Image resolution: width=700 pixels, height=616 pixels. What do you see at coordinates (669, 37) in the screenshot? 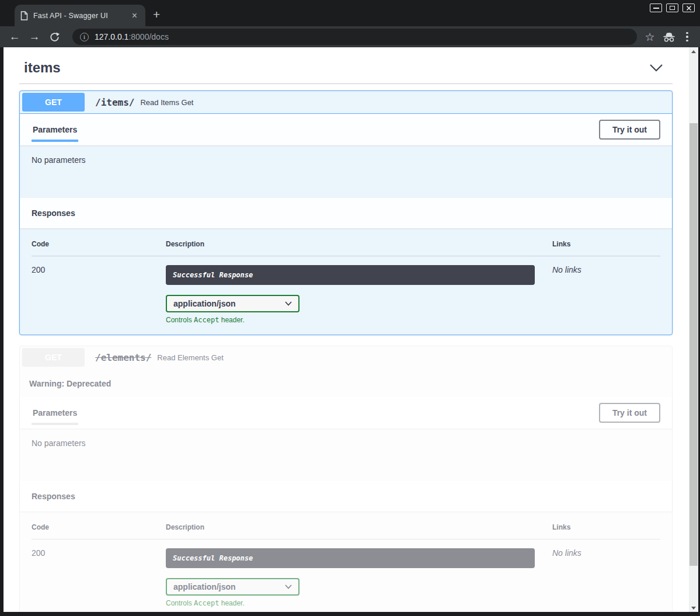
I see `incognito-icon` at bounding box center [669, 37].